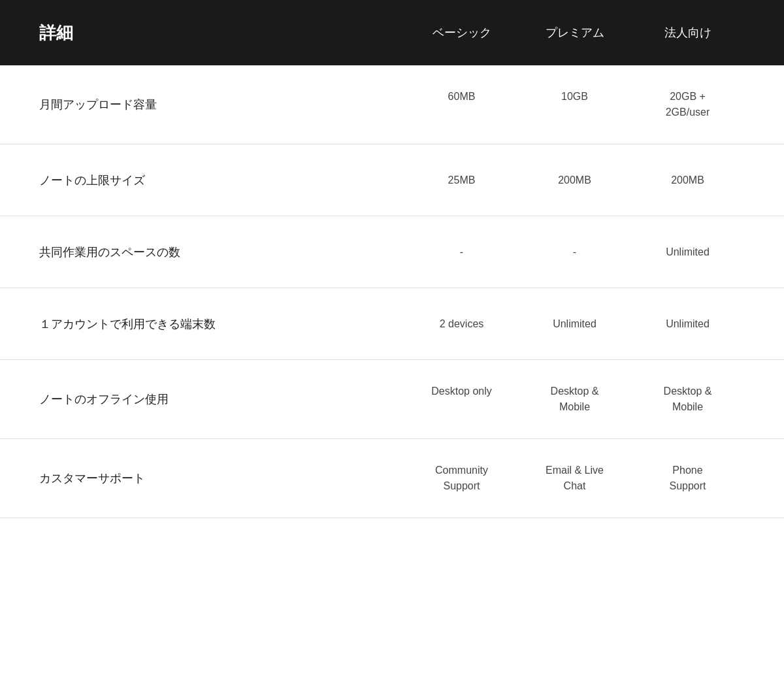  I want to click on row-value-monthly-upload-col1: 60MB, so click(461, 105).